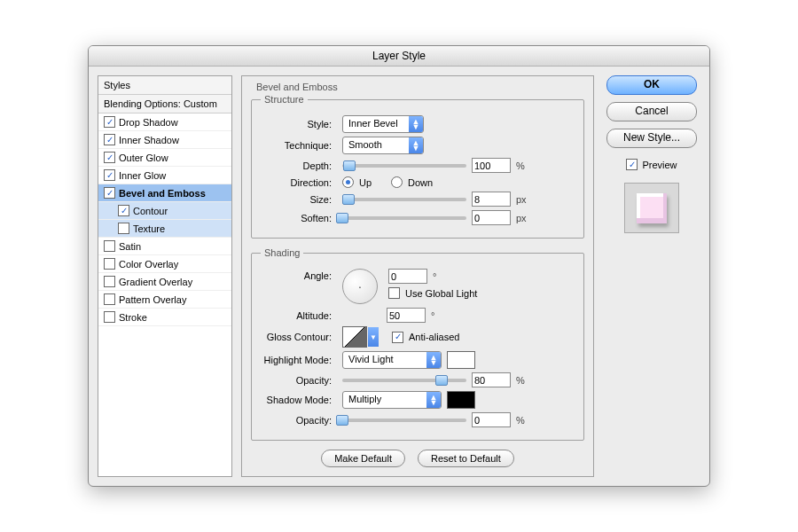  What do you see at coordinates (491, 165) in the screenshot?
I see `depth-input` at bounding box center [491, 165].